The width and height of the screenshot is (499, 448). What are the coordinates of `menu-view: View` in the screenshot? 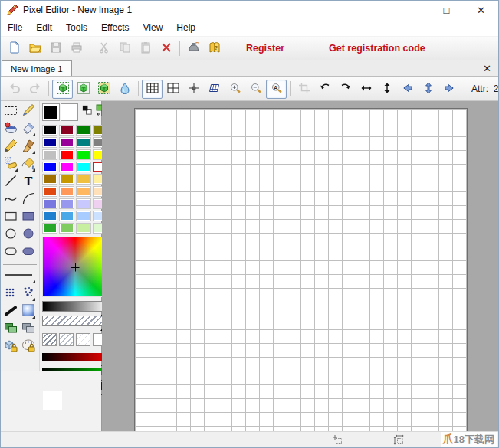 It's located at (153, 28).